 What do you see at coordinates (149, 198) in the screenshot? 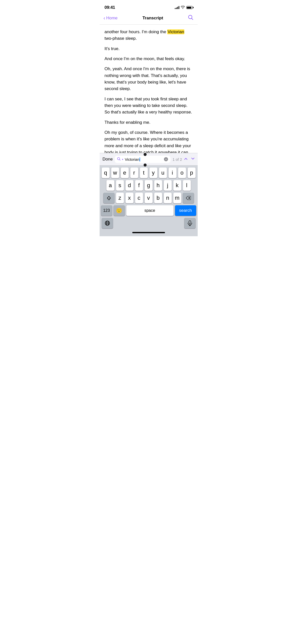
I see `keyboard-row-3: z x c v b n m` at bounding box center [149, 198].